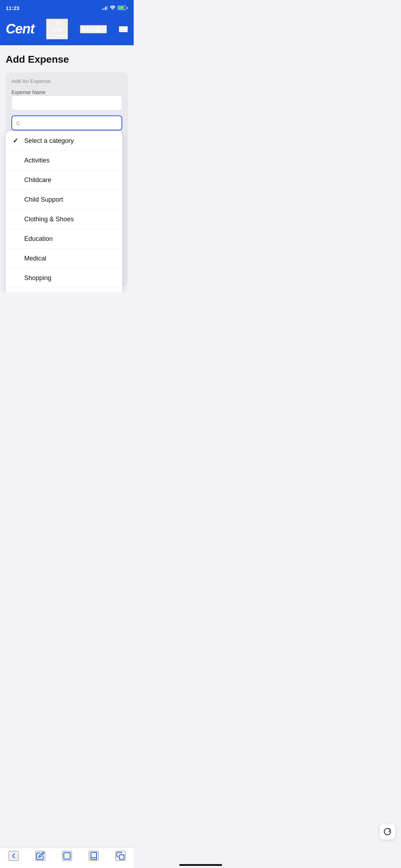 The image size is (401, 868). Describe the element at coordinates (64, 160) in the screenshot. I see `dropdown-item-activities: ✓ Activities` at that location.